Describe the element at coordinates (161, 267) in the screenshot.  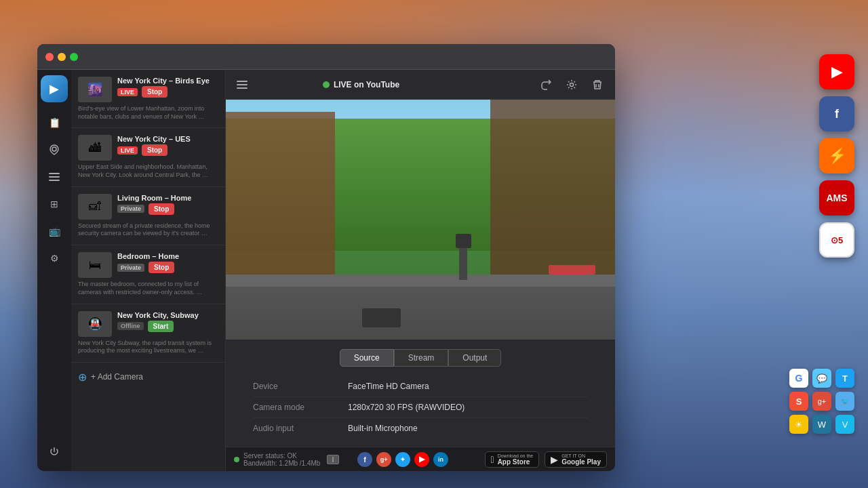
I see `camera-action-3: Stop` at that location.